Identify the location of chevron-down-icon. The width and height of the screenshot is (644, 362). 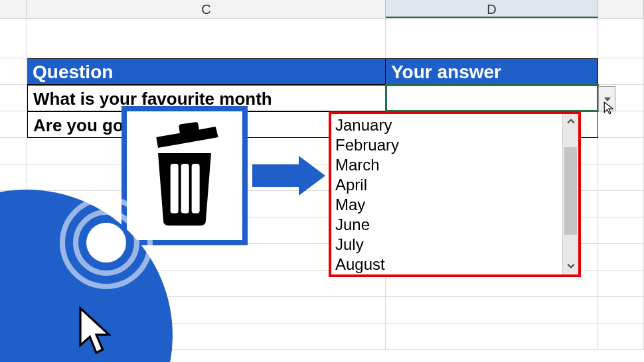
(571, 267).